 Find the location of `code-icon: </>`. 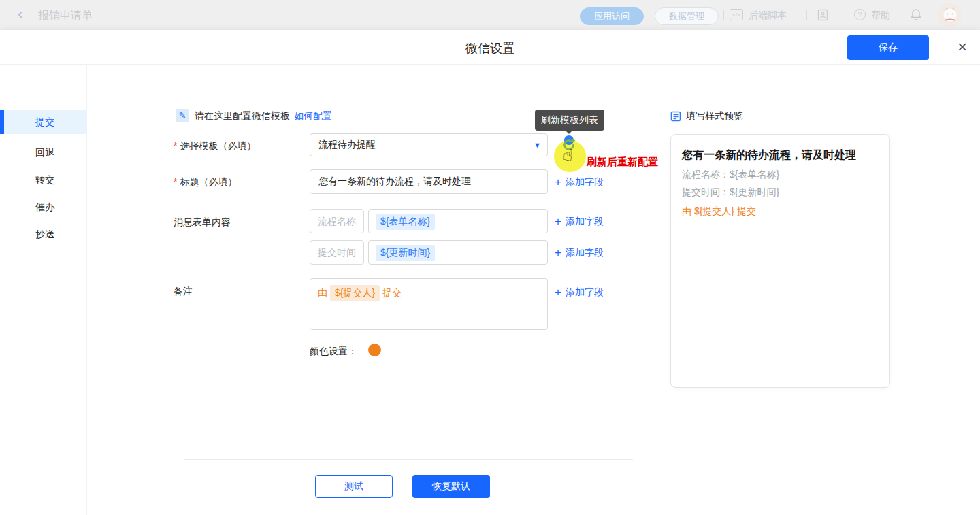

code-icon: </> is located at coordinates (736, 15).